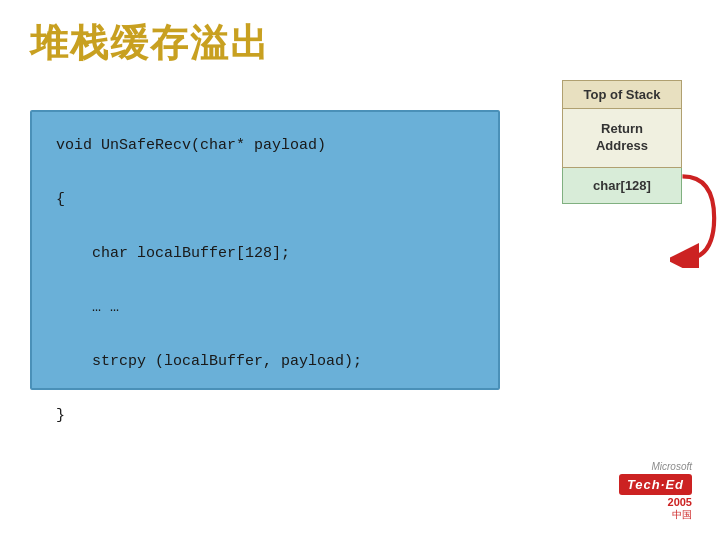 The image size is (720, 540). What do you see at coordinates (150, 44) in the screenshot?
I see `page-title: 堆栈缓存溢出` at bounding box center [150, 44].